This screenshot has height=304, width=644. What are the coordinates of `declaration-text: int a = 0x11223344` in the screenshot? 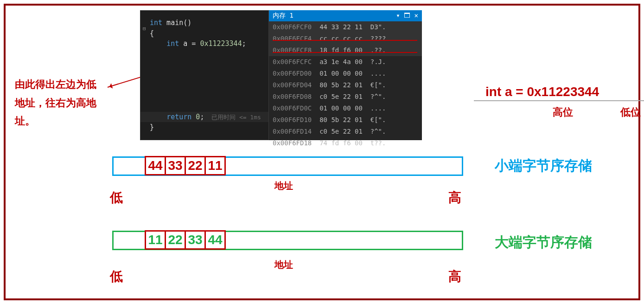 It's located at (542, 92).